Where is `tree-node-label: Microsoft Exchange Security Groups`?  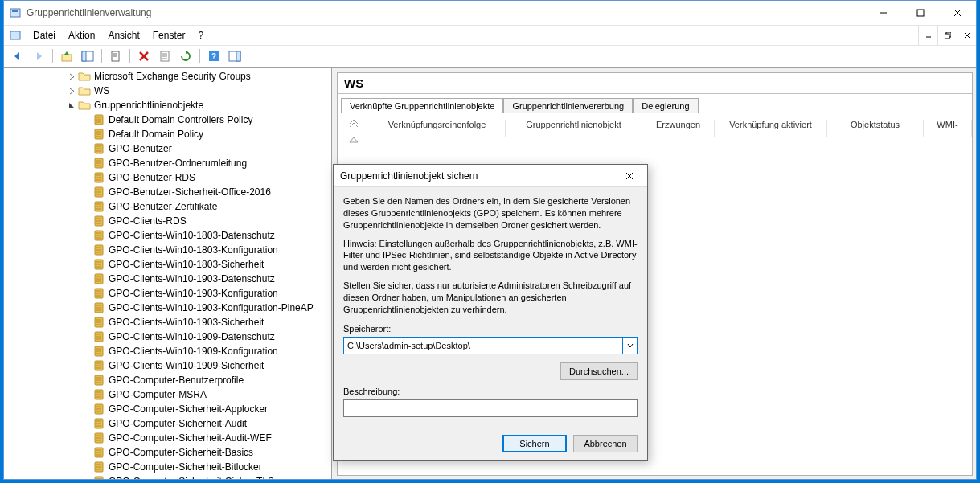
tree-node-label: Microsoft Exchange Security Groups is located at coordinates (172, 76).